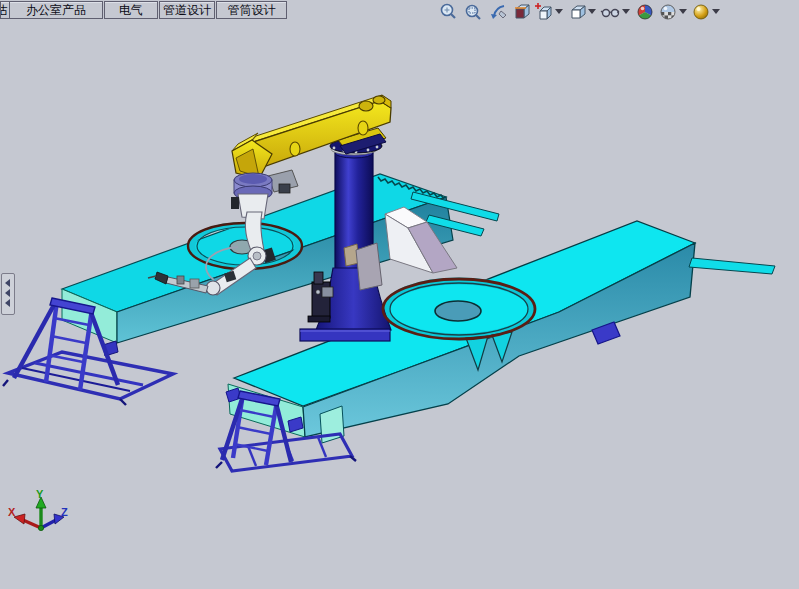 The height and width of the screenshot is (589, 799). Describe the element at coordinates (559, 12) in the screenshot. I see `view-orientation-dropdown` at that location.